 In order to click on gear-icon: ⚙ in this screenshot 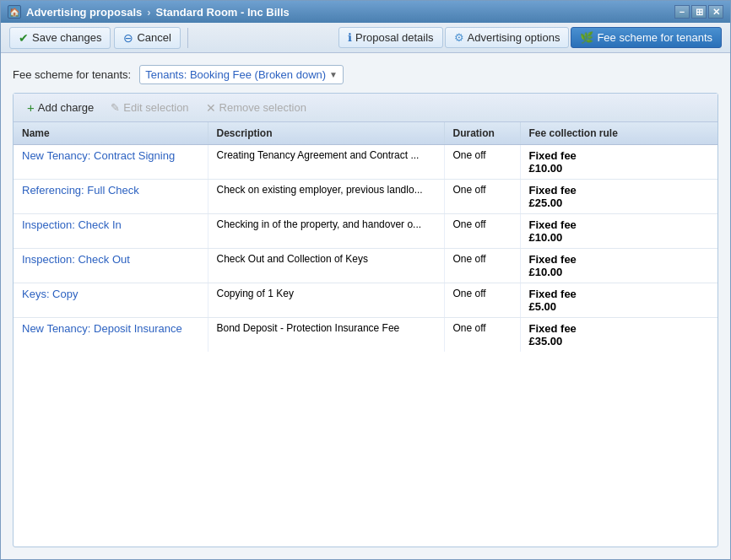, I will do `click(459, 37)`.